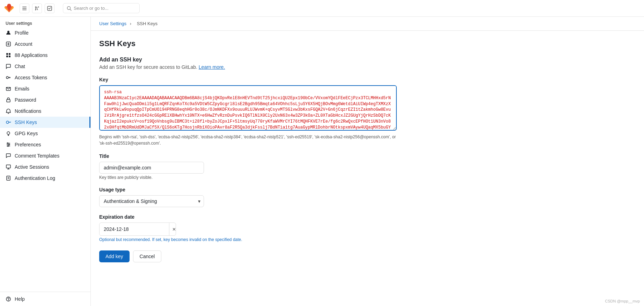 The image size is (644, 306). Describe the element at coordinates (248, 228) in the screenshot. I see `expiration-form-group: Expiration date ✕ Optional but recommend…` at that location.